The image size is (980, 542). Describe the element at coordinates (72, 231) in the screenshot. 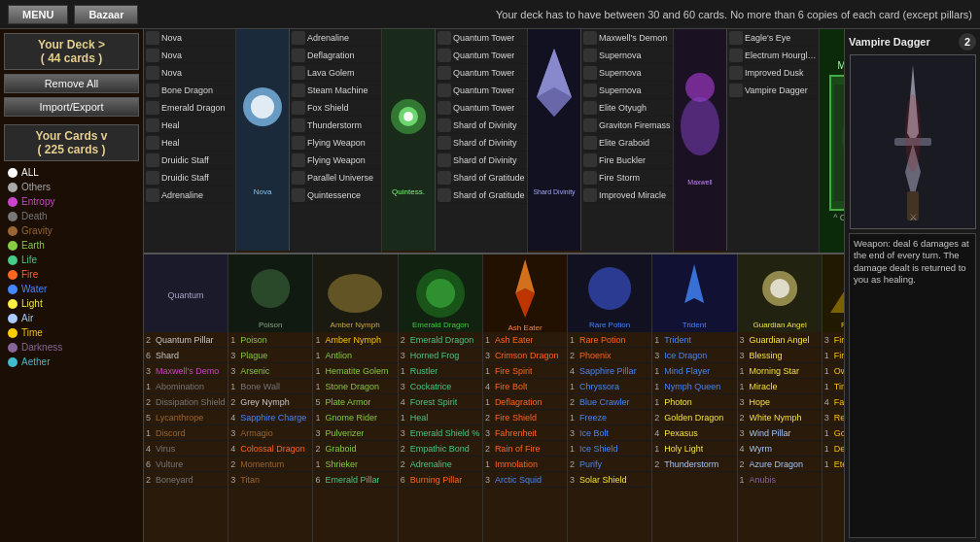

I see `filter-gravity: Gravity` at that location.